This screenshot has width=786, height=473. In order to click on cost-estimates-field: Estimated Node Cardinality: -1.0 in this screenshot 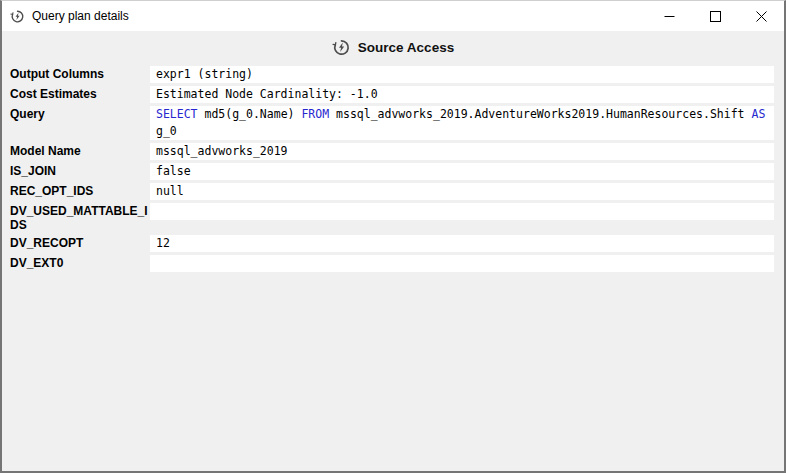, I will do `click(462, 94)`.